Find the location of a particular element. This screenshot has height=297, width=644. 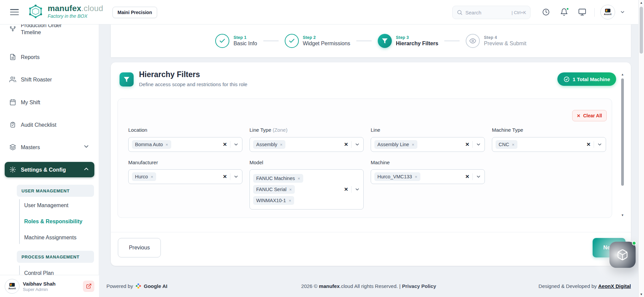

brand-logo: manufex.cloud Factory in the BOX is located at coordinates (65, 11).